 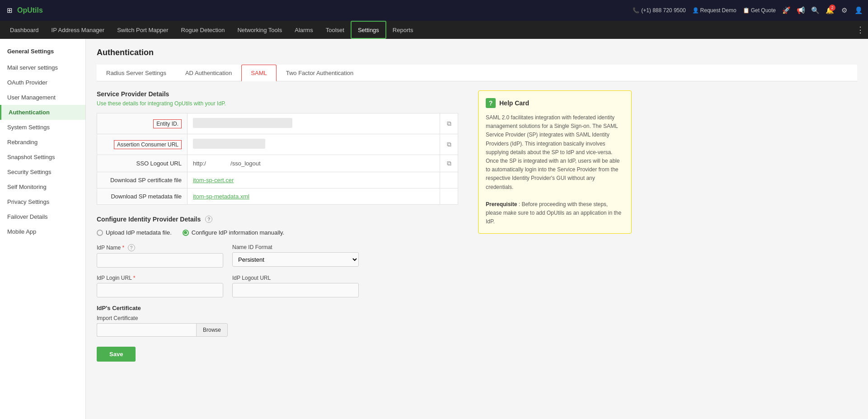 I want to click on sidebar-item-authentication: Authentication, so click(x=42, y=112).